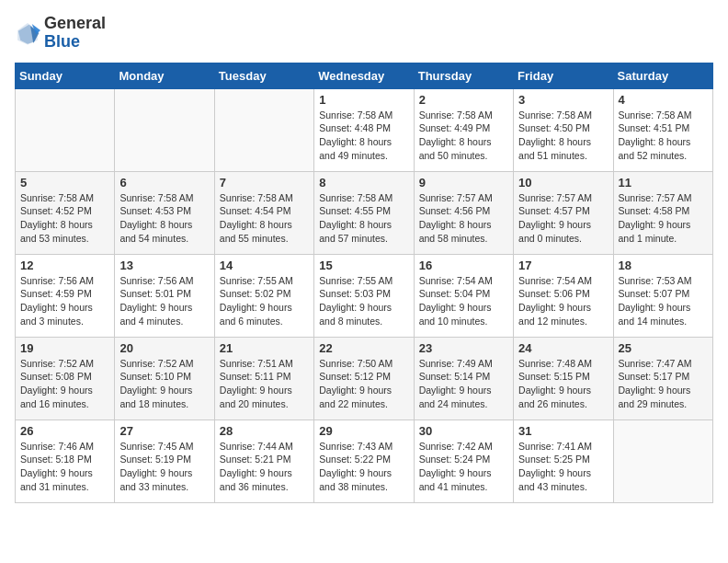 The image size is (728, 563). What do you see at coordinates (563, 99) in the screenshot?
I see `day-number: 3` at bounding box center [563, 99].